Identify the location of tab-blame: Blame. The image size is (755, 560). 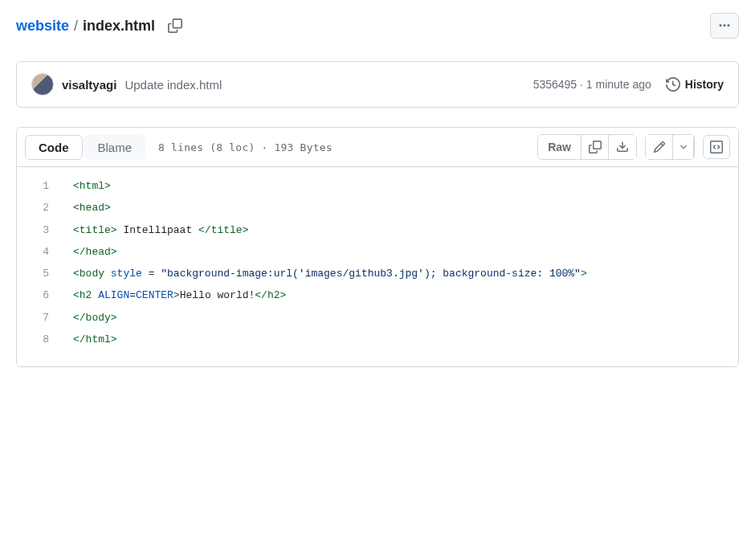
(116, 148).